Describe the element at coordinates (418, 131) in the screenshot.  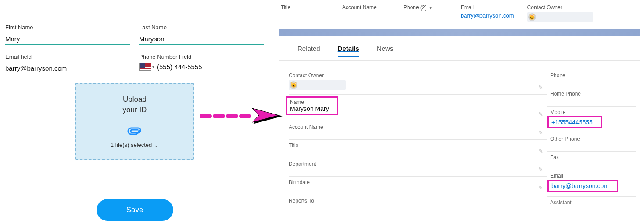
I see `detail-account-name: Account Name ✎` at that location.